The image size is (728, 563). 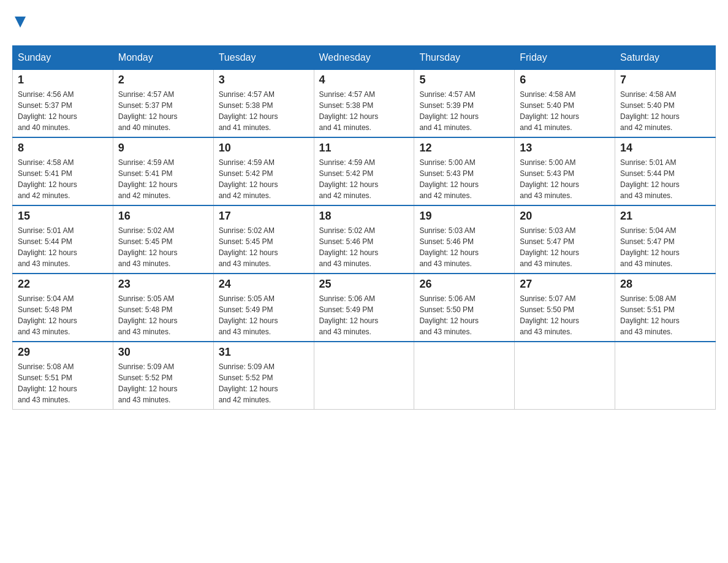 I want to click on day-number: 21, so click(x=665, y=216).